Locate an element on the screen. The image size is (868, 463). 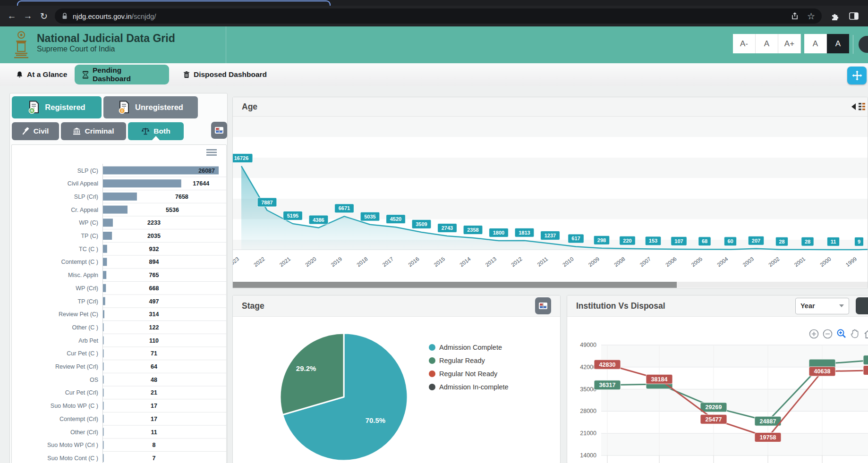
data-label: 6671 is located at coordinates (345, 209).